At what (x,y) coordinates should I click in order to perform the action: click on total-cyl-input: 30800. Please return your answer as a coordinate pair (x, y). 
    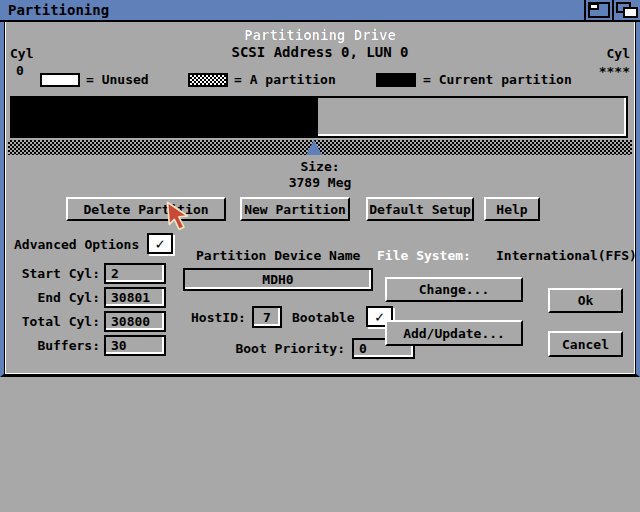
    Looking at the image, I should click on (135, 322).